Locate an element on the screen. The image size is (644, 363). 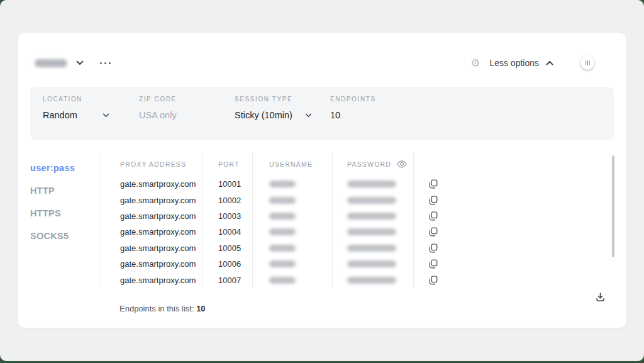
filter-session-type: SESSION TYPE Sticky (10min) is located at coordinates (273, 108).